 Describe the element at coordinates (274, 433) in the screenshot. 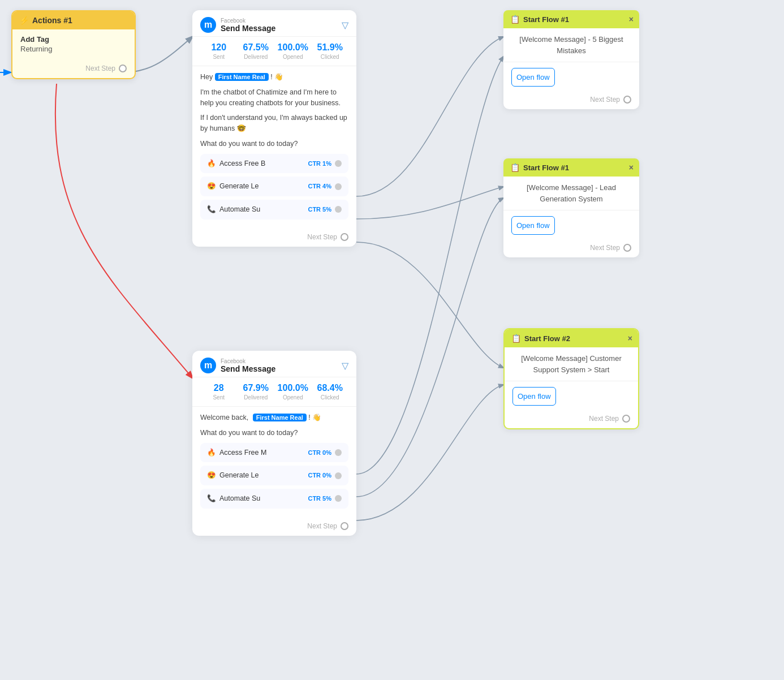

I see `message-line-2-0: What do you want to do today?` at that location.